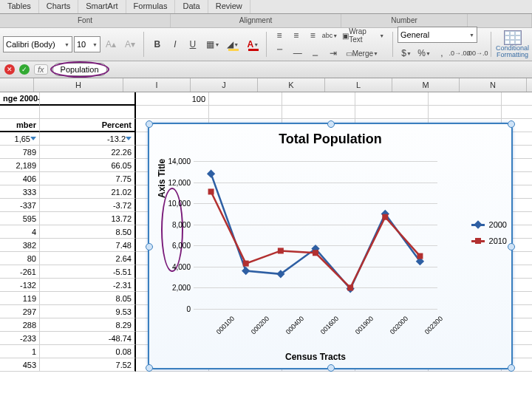 The image size is (532, 399). What do you see at coordinates (359, 85) in the screenshot?
I see `col-l: L` at bounding box center [359, 85].